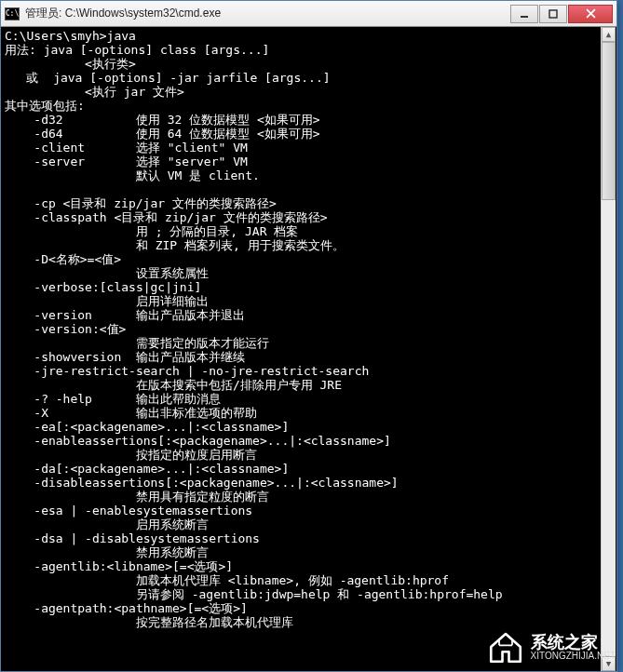 The image size is (623, 672). Describe the element at coordinates (609, 121) in the screenshot. I see `scroll-thumb` at that location.